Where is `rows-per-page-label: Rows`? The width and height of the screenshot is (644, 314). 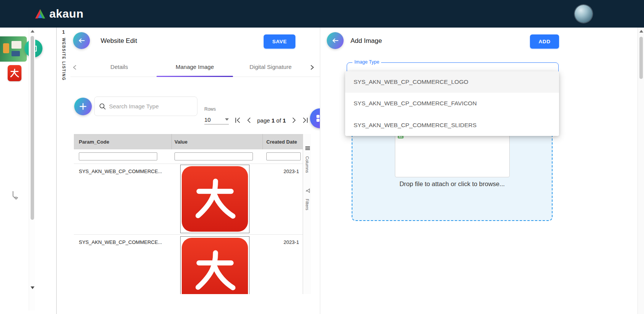 rows-per-page-label: Rows is located at coordinates (210, 109).